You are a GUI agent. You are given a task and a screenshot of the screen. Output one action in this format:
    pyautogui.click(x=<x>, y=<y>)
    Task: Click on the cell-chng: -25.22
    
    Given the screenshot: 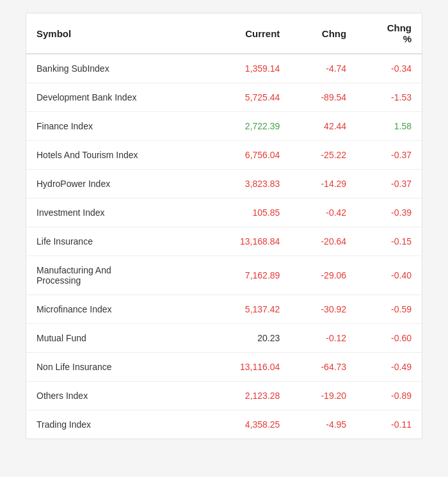 What is the action you would take?
    pyautogui.click(x=323, y=155)
    